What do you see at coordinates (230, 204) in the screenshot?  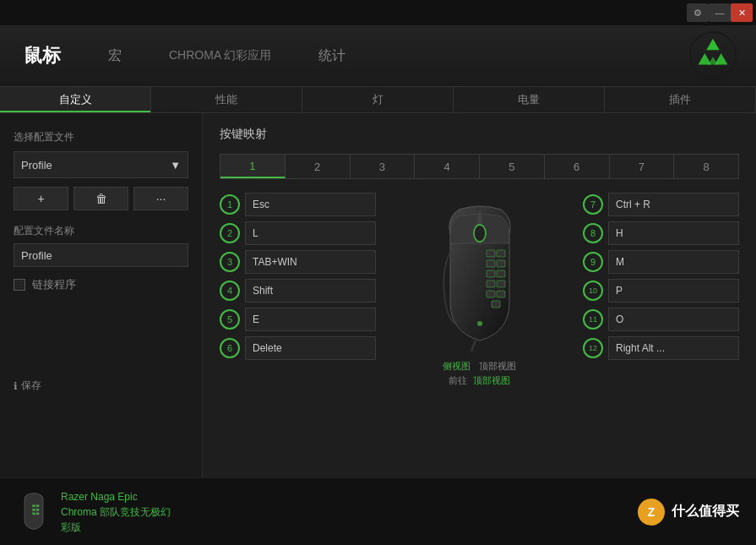 I see `key-num-1: 1` at bounding box center [230, 204].